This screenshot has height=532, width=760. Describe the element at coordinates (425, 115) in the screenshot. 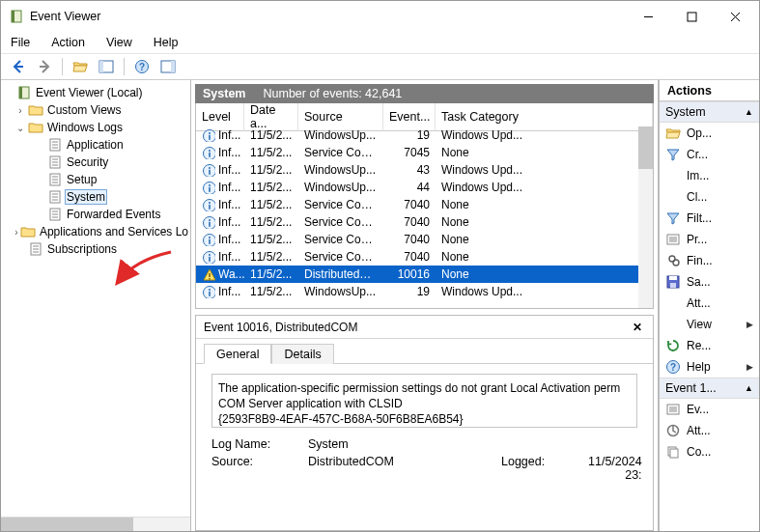

I see `table-header: Level Date a... Source Event... Task Cat…` at that location.